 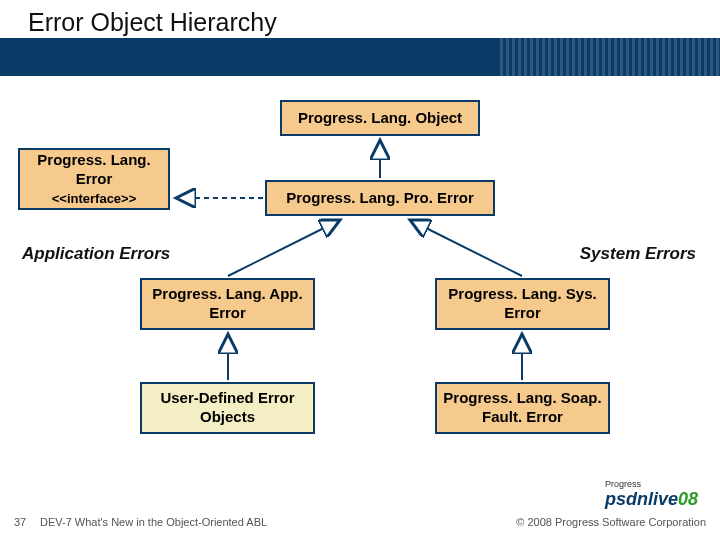 I want to click on slide-title: Error Object Hierarchy, so click(x=152, y=22).